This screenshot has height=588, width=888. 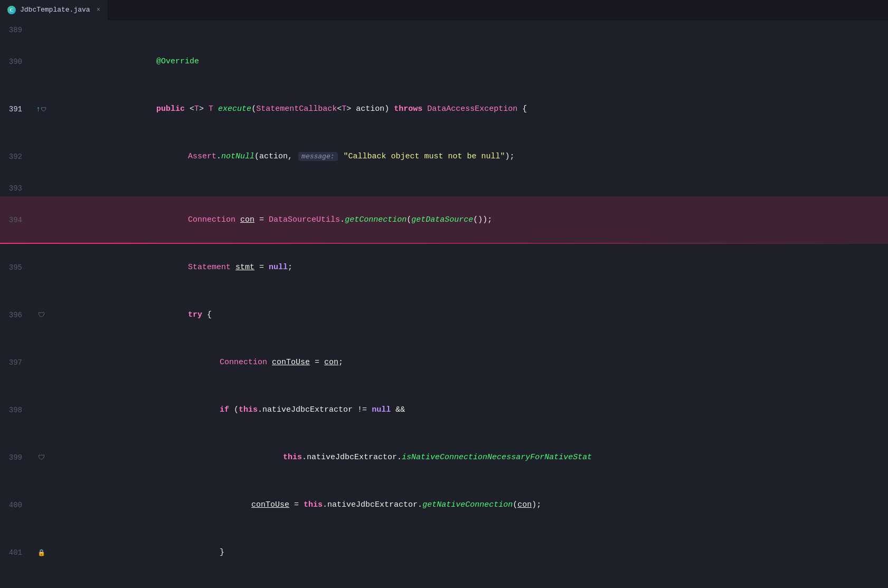 I want to click on line-content-391: public <T> T execute(StatementCallback<T…, so click(x=469, y=109).